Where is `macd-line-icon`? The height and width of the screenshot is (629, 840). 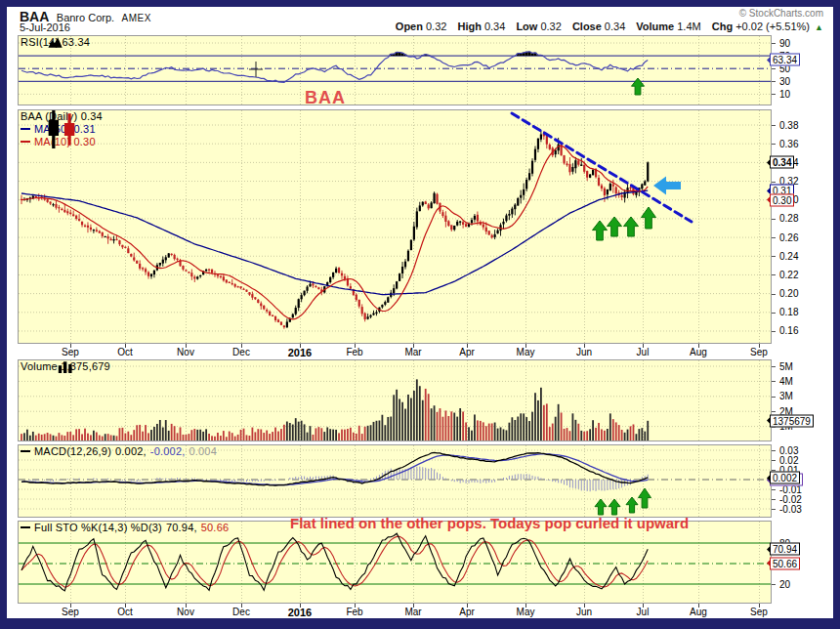
macd-line-icon is located at coordinates (25, 451).